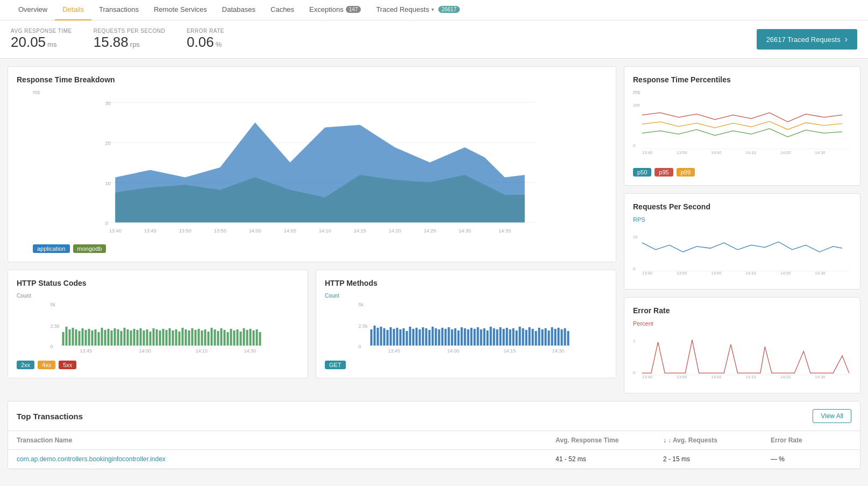 This screenshot has height=486, width=868. Describe the element at coordinates (158, 327) in the screenshot. I see `http-status-chart: 5k 2.5k 0` at that location.